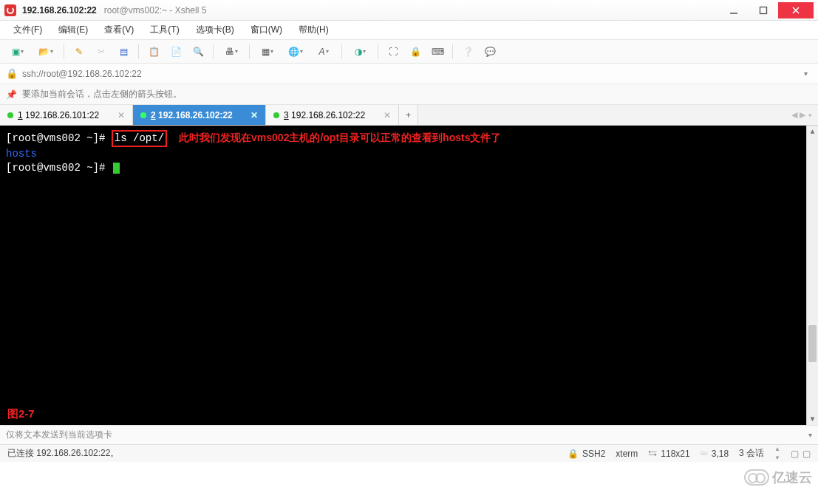  I want to click on lock-small-icon: 🔒, so click(12, 74).